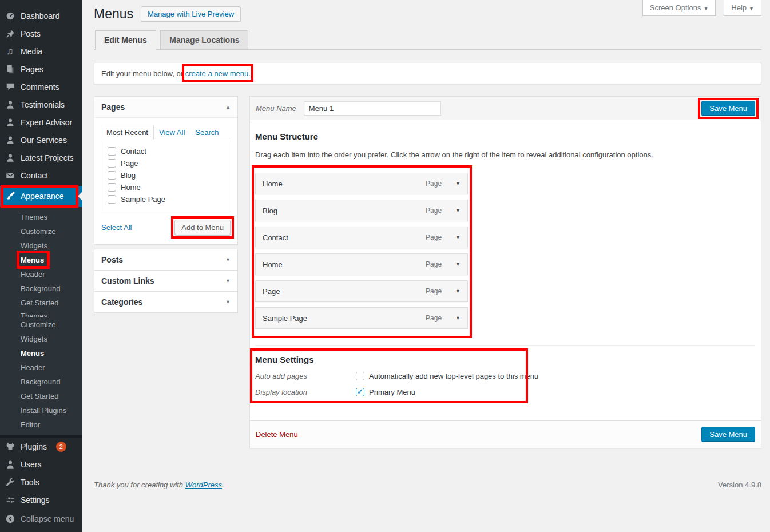  What do you see at coordinates (41, 482) in the screenshot?
I see `sidebar-item-tools: Tools` at bounding box center [41, 482].